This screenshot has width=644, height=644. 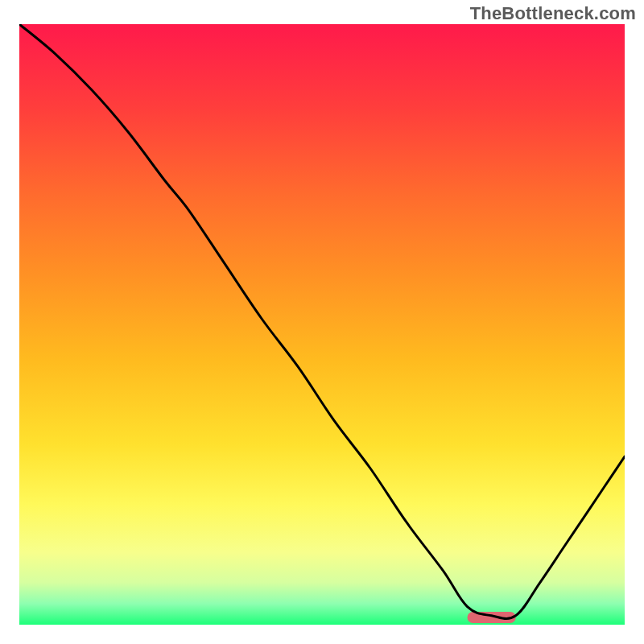 What do you see at coordinates (553, 14) in the screenshot?
I see `watermark-text: TheBottleneck.com` at bounding box center [553, 14].